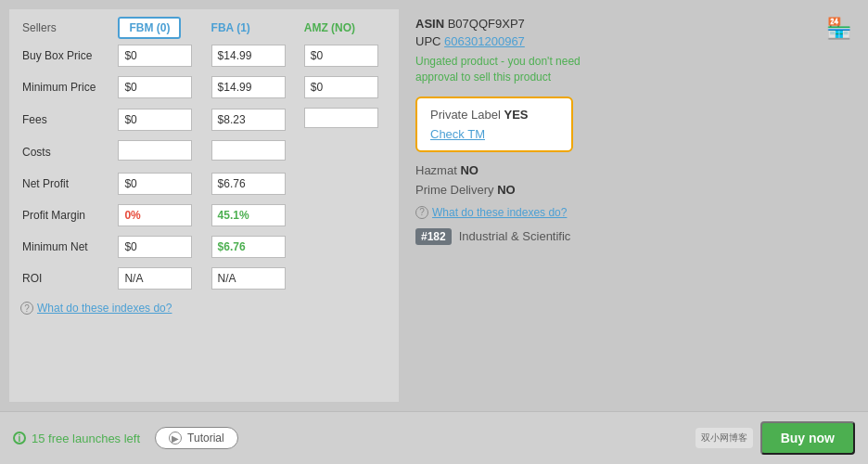  I want to click on bottom-right: 双小网博客 Buy now, so click(775, 438).